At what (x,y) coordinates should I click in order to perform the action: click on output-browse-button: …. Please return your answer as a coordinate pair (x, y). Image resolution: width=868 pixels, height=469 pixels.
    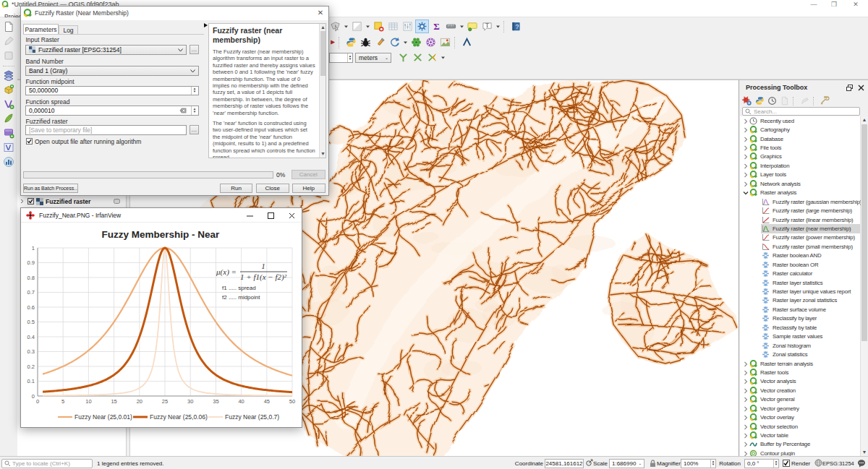
    Looking at the image, I should click on (195, 130).